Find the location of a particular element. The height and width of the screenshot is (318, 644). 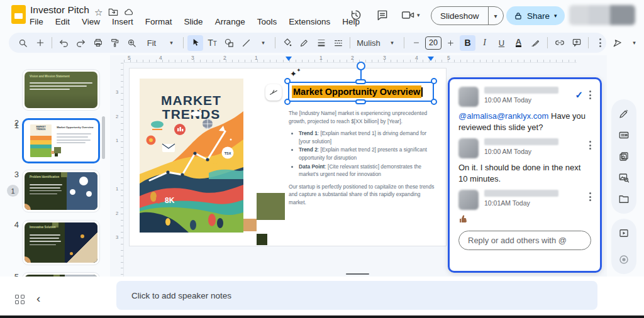

preview-frame-icon is located at coordinates (624, 233).